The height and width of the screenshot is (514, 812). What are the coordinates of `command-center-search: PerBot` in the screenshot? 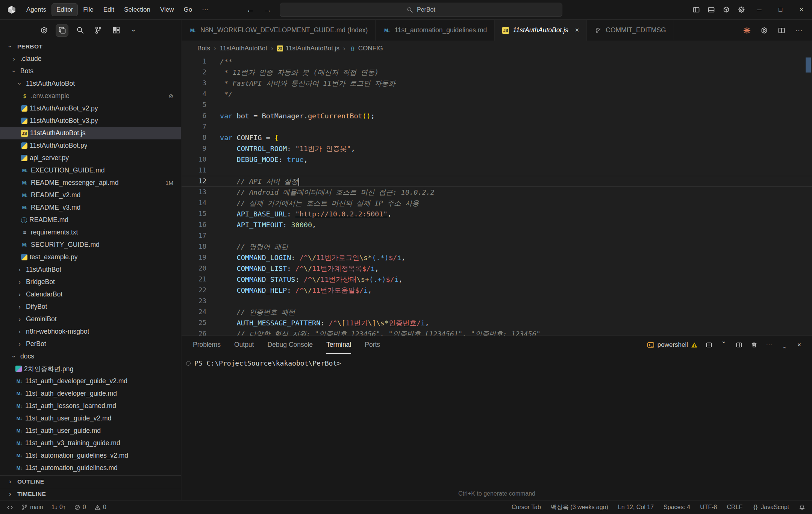 It's located at (421, 10).